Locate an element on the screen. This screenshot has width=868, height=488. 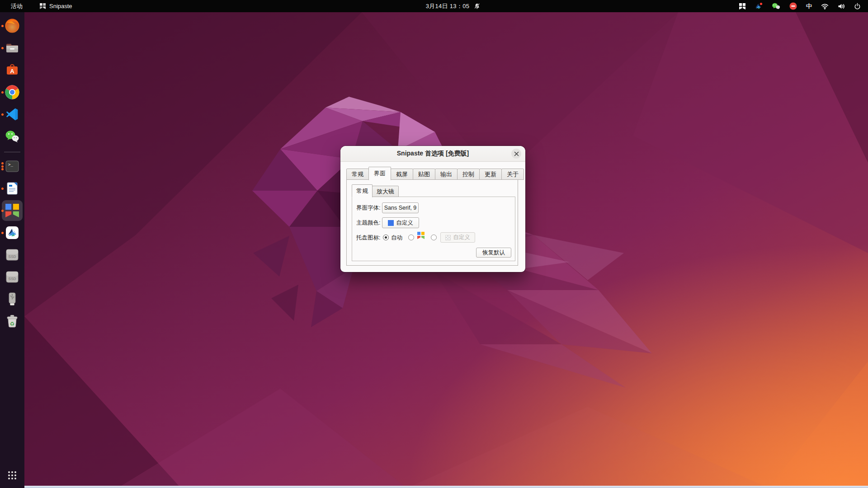
dialog-title: Snipaste 首选项 [免费版] is located at coordinates (433, 154).